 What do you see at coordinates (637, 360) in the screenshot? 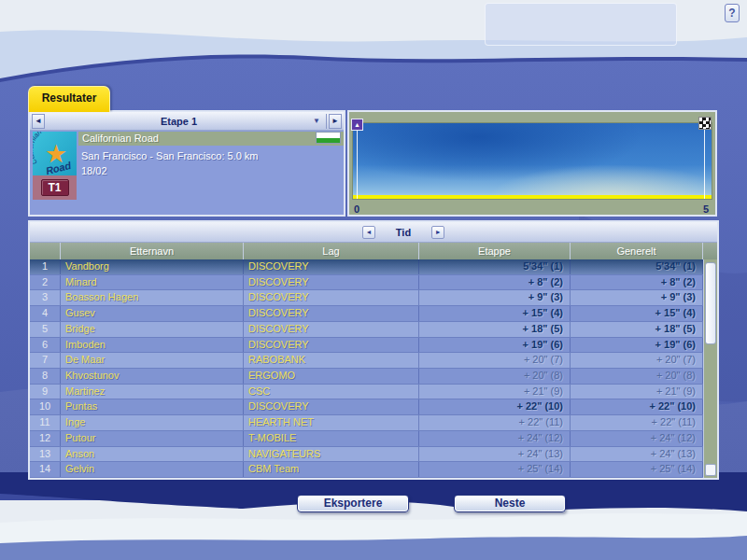
I see `cell-general: + 20" (7)` at bounding box center [637, 360].